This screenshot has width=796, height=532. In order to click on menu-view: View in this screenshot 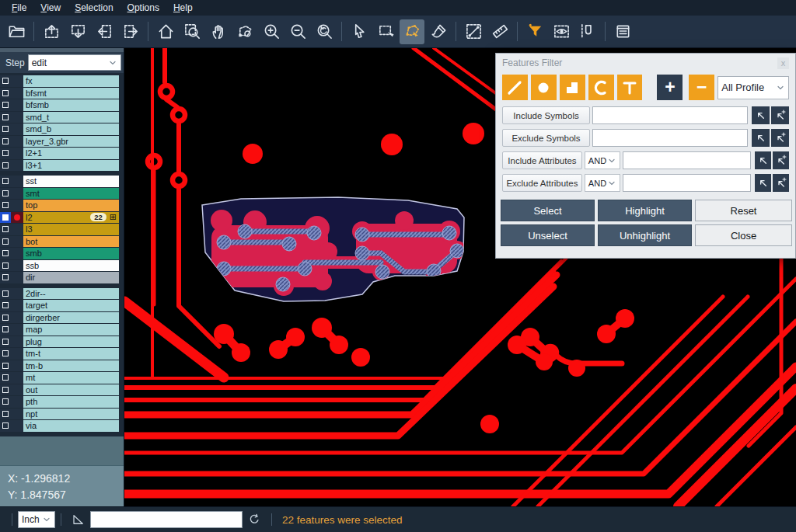, I will do `click(51, 8)`.